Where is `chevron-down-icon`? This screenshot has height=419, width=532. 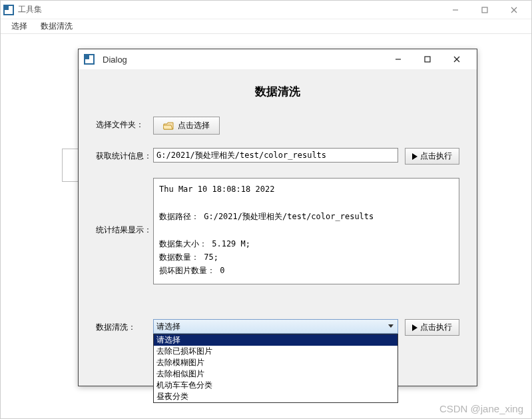
chevron-down-icon is located at coordinates (391, 326).